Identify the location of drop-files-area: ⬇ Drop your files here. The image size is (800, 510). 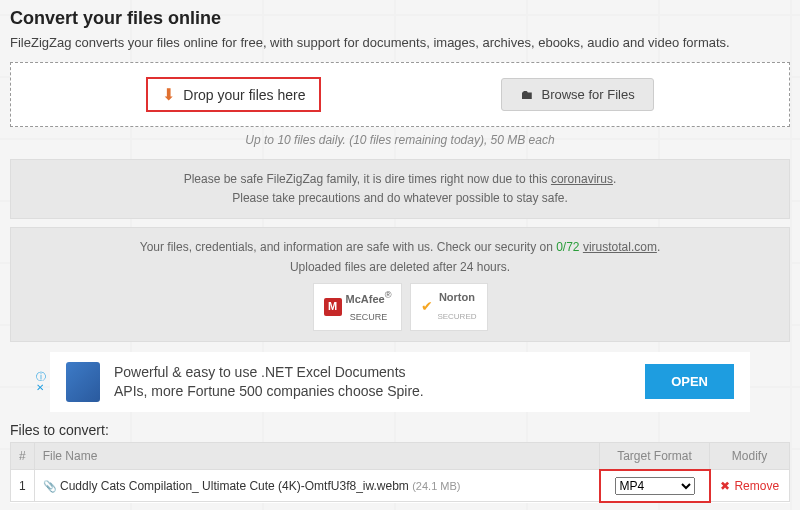
(234, 94).